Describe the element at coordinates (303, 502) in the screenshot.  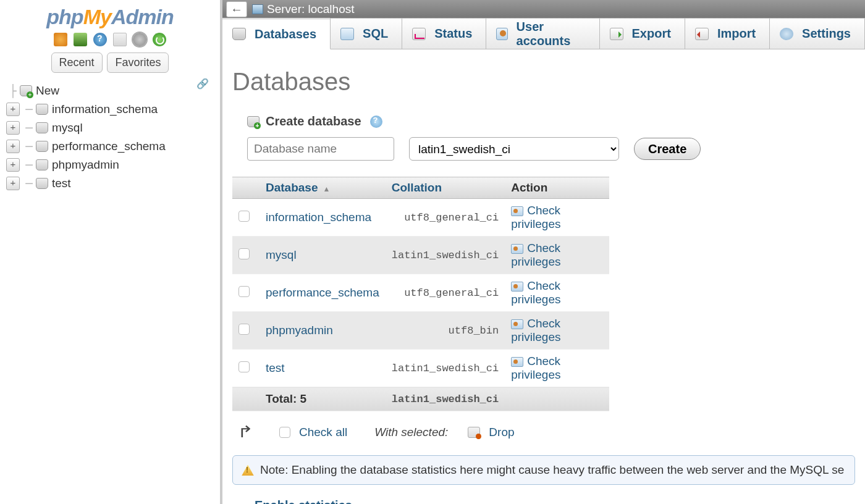
I see `enable-statistics-link: Enable statistics` at that location.